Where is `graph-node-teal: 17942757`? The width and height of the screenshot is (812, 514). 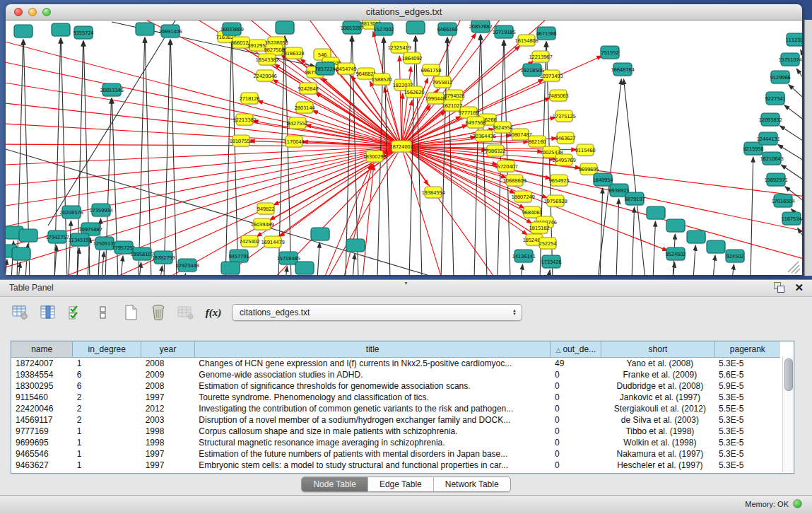 graph-node-teal: 17942757 is located at coordinates (57, 238).